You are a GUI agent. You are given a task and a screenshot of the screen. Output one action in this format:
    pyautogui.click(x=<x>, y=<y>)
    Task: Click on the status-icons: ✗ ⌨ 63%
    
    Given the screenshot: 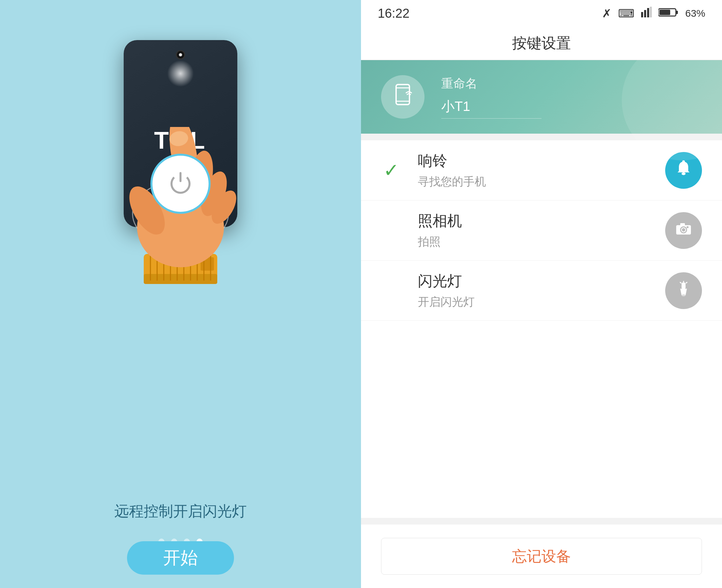 What is the action you would take?
    pyautogui.click(x=654, y=14)
    